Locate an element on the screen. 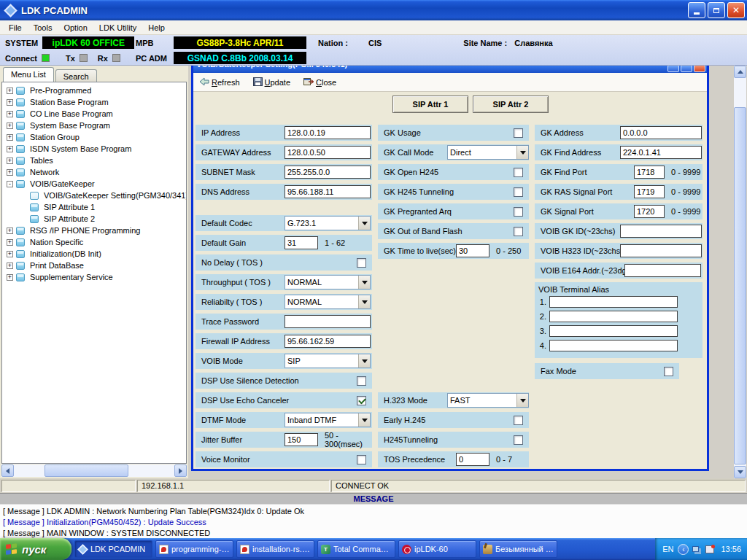 The width and height of the screenshot is (747, 560). voib-h323-id-23chs-input is located at coordinates (661, 251).